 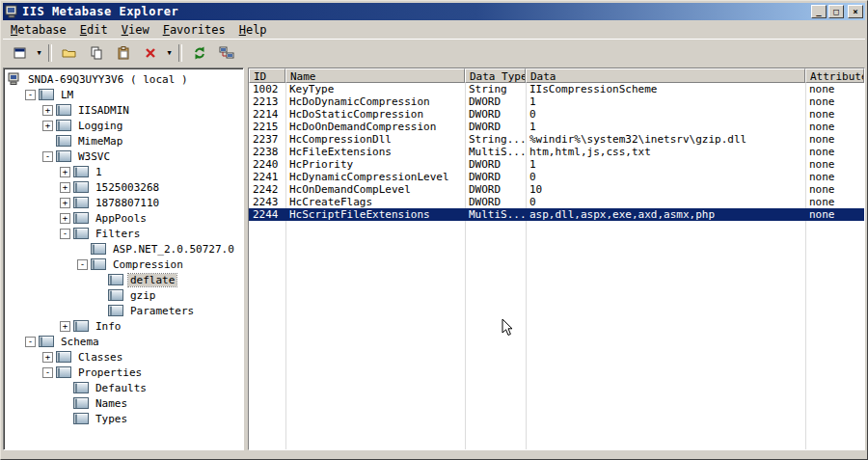 What do you see at coordinates (556, 177) in the screenshot?
I see `table-row: 2241HcDynamicCompressionLevelDWORD0none` at bounding box center [556, 177].